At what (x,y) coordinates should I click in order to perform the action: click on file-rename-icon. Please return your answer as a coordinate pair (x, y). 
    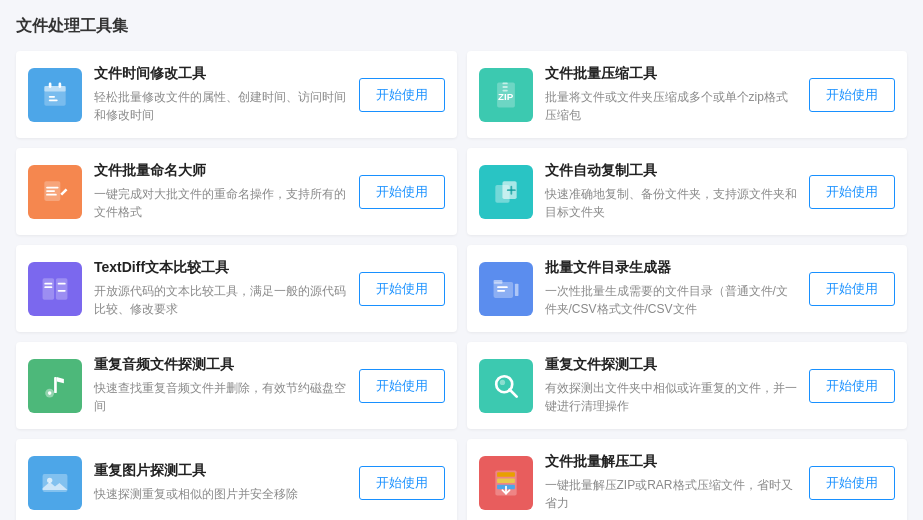
    Looking at the image, I should click on (55, 192).